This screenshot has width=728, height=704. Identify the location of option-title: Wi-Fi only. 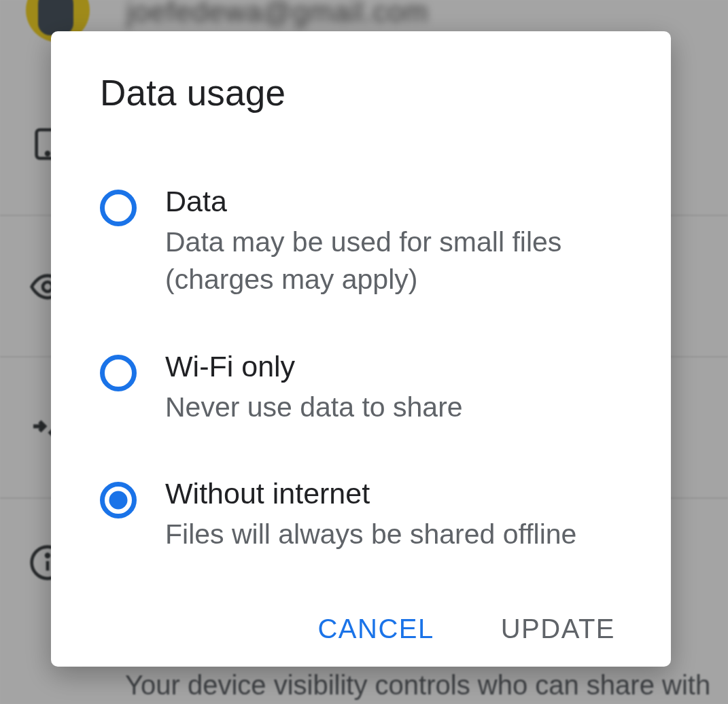
(394, 366).